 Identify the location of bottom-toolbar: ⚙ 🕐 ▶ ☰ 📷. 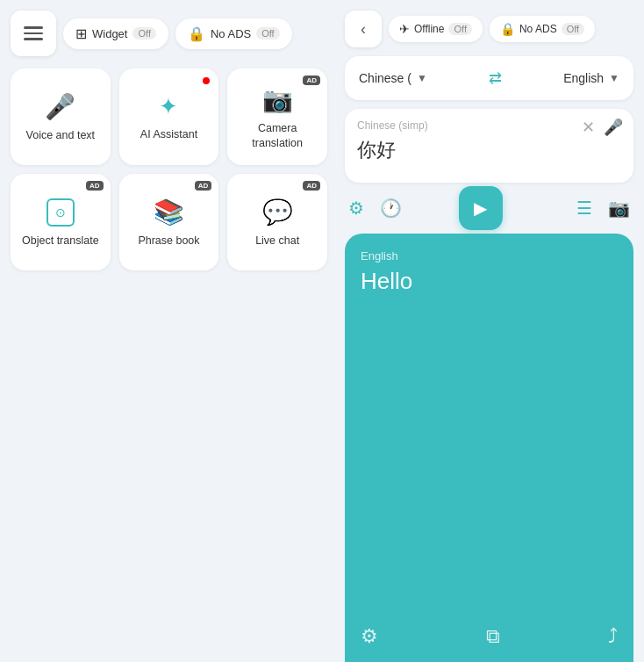
(490, 208).